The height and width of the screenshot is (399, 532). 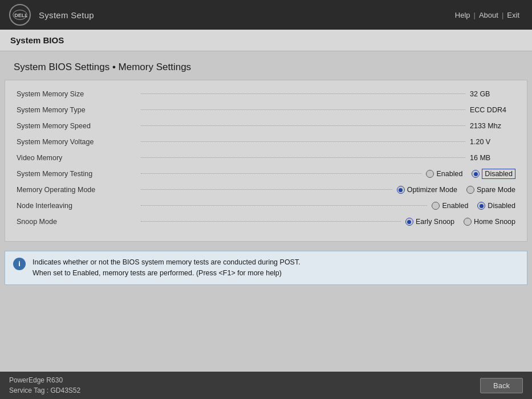 What do you see at coordinates (456, 190) in the screenshot?
I see `radio-operating-mode: Optimizer Mode Spare Mode` at bounding box center [456, 190].